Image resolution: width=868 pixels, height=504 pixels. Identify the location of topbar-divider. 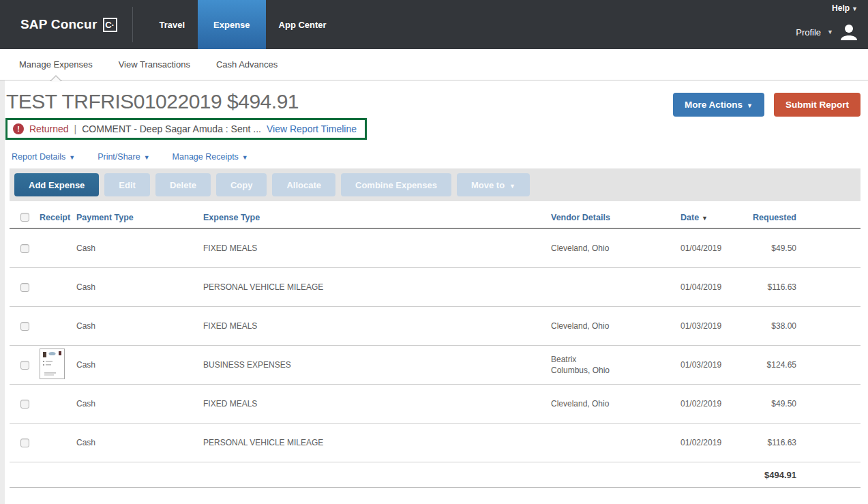
(132, 25).